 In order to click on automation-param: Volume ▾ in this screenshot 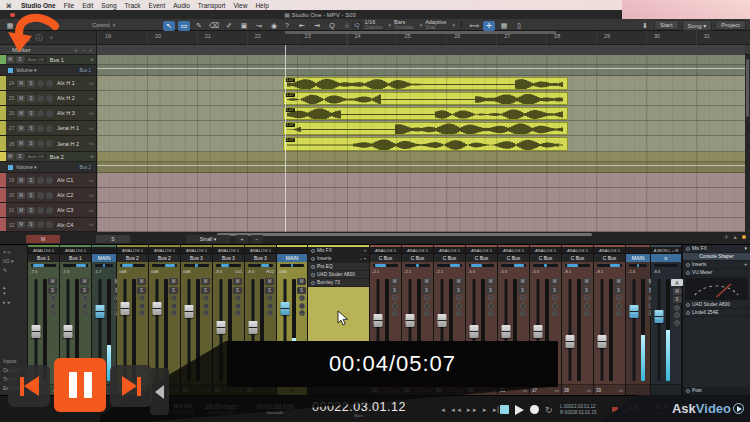, I will do `click(46, 70)`.